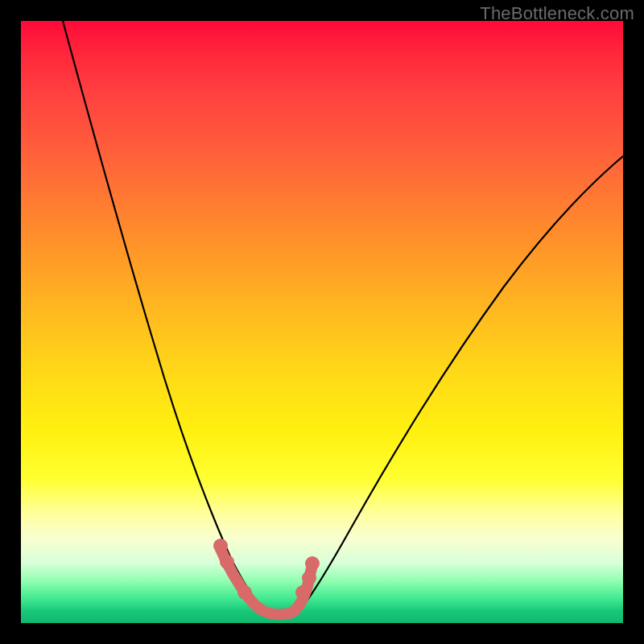 The height and width of the screenshot is (644, 644). I want to click on watermark-text: TheBottleneck.com, so click(557, 14).